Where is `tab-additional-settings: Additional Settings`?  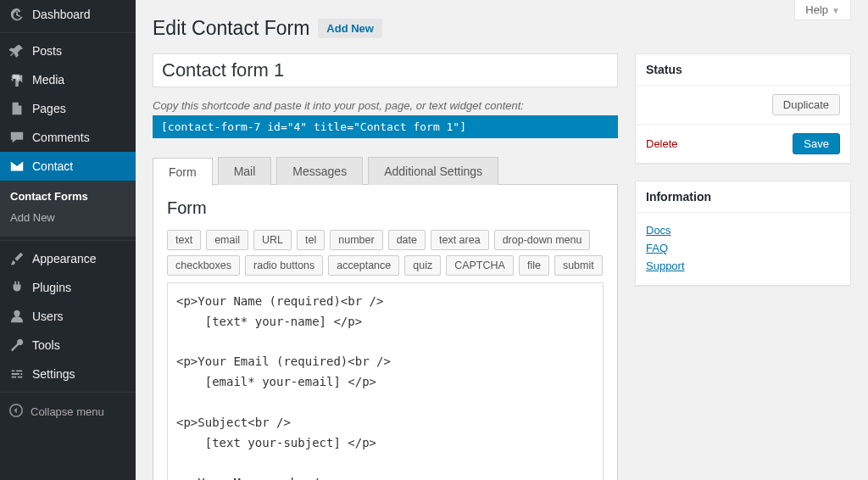
tab-additional-settings: Additional Settings is located at coordinates (433, 171).